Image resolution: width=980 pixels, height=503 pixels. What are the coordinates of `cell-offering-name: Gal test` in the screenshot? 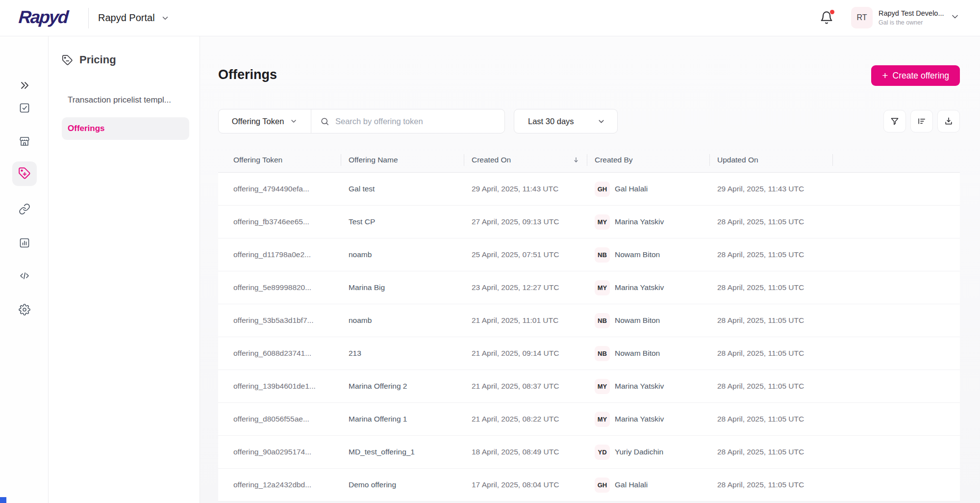 It's located at (402, 189).